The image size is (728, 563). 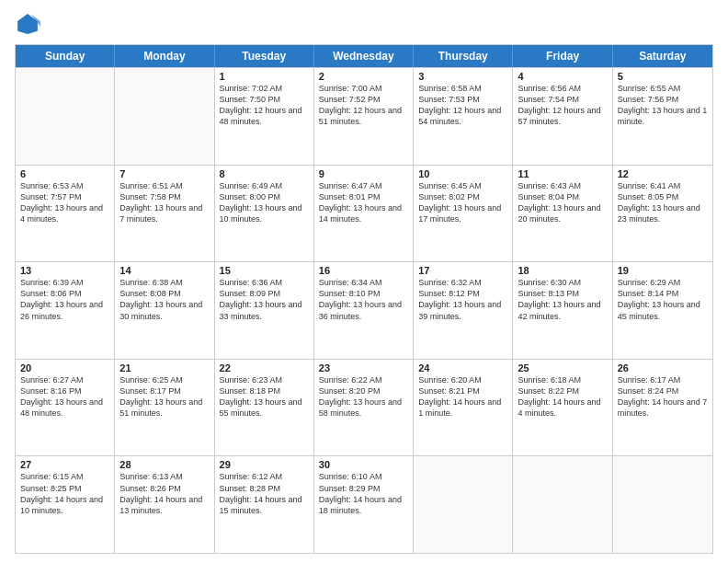 What do you see at coordinates (563, 213) in the screenshot?
I see `calendar-cell: 11Sunrise: 6:43 AM Sunset: 8:04 PM Dayli…` at bounding box center [563, 213].